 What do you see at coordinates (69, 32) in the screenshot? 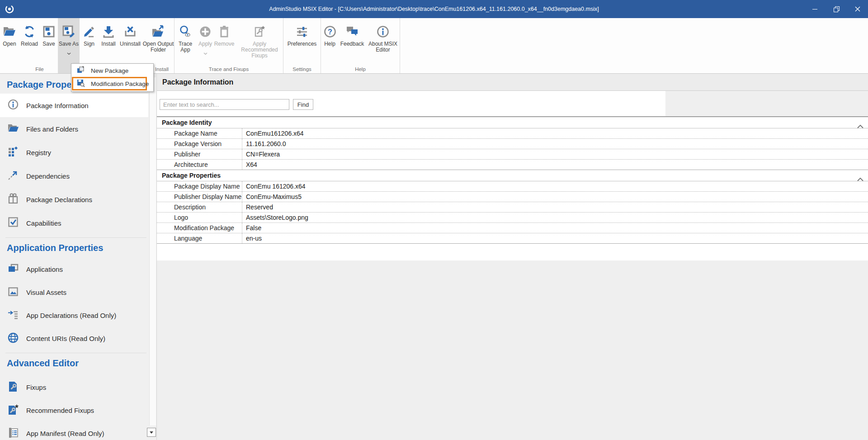
I see `save-as-icon` at bounding box center [69, 32].